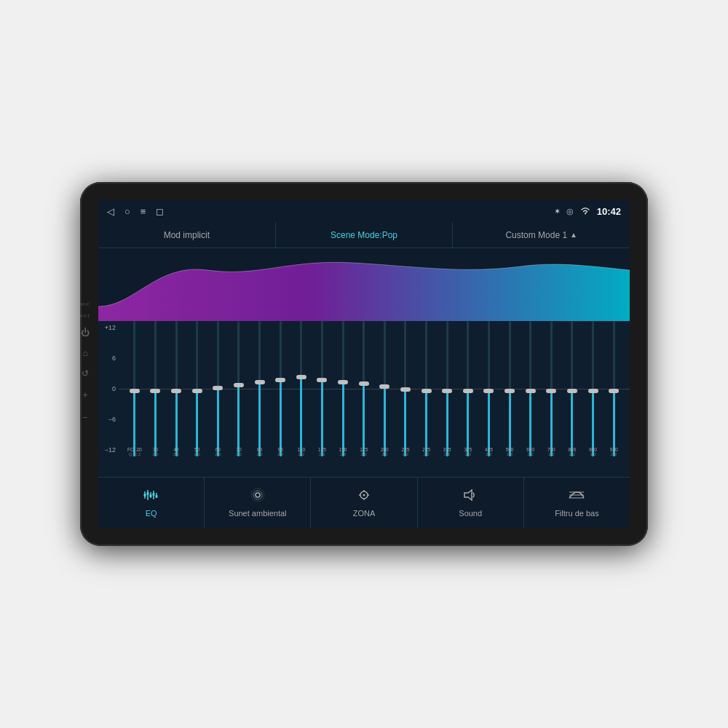 The height and width of the screenshot is (728, 728). Describe the element at coordinates (489, 450) in the screenshot. I see `freq-label-435: 435` at that location.